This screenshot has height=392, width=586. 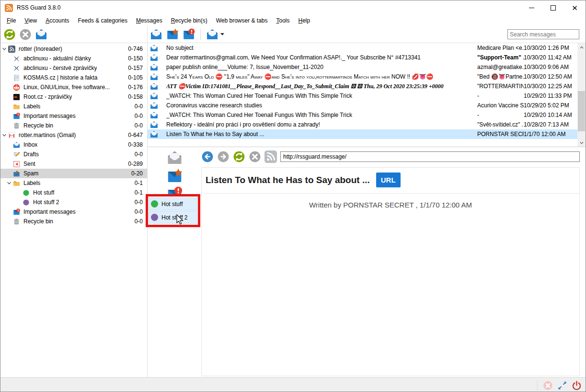 What do you see at coordinates (362, 67) in the screenshot?
I see `message-row: paper publish online___Volume: 7, Issue_…` at bounding box center [362, 67].